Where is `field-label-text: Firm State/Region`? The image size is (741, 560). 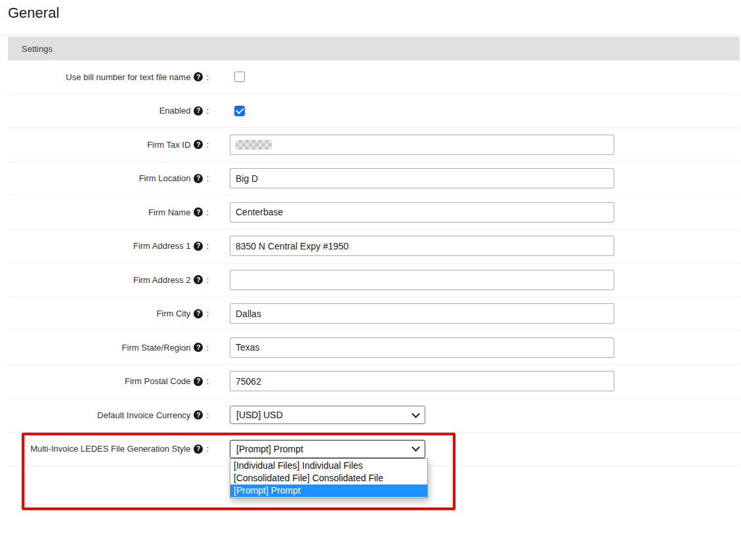 field-label-text: Firm State/Region is located at coordinates (156, 348).